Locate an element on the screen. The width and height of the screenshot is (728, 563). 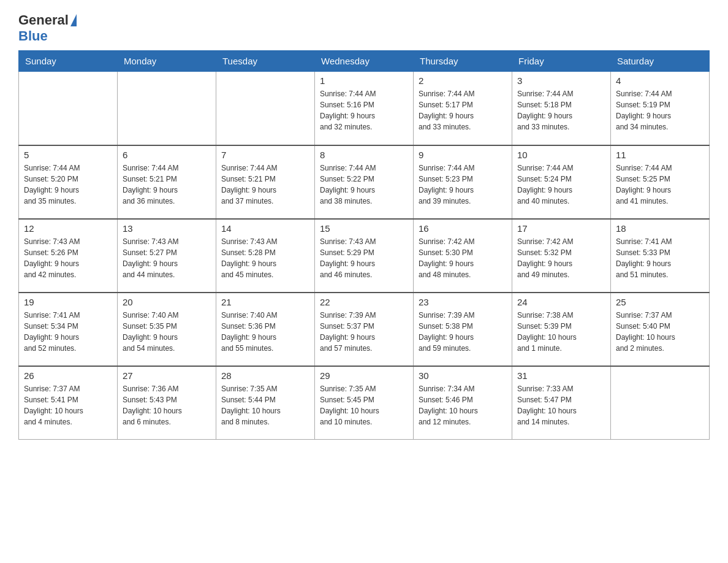
day-number: 19 is located at coordinates (68, 302).